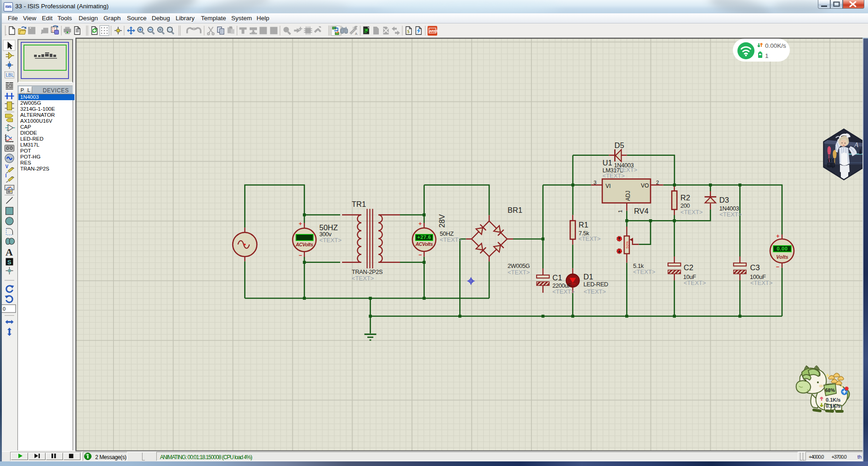 The width and height of the screenshot is (868, 466). I want to click on svg-text: C3, so click(755, 267).